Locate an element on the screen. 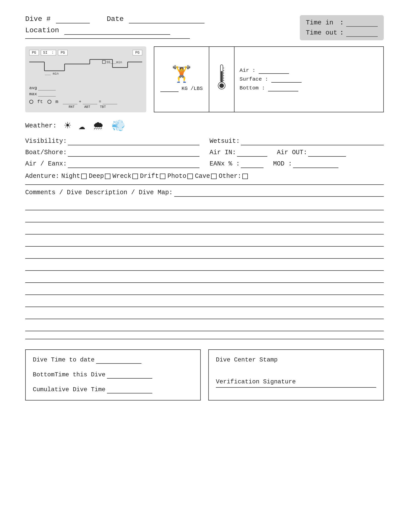  dive-time-to-date-field is located at coordinates (119, 360).